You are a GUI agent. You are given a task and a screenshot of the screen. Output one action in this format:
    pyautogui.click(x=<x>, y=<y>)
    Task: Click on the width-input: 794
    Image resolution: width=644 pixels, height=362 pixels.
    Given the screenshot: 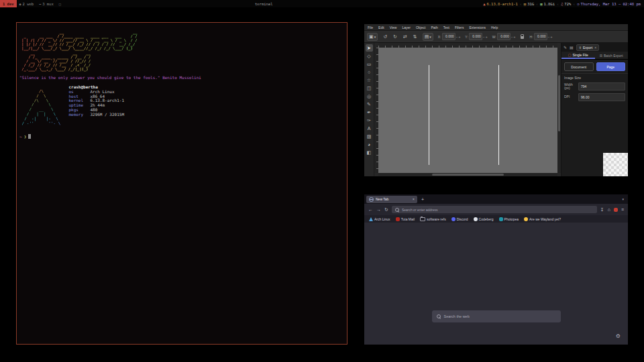 What is the action you would take?
    pyautogui.click(x=602, y=86)
    